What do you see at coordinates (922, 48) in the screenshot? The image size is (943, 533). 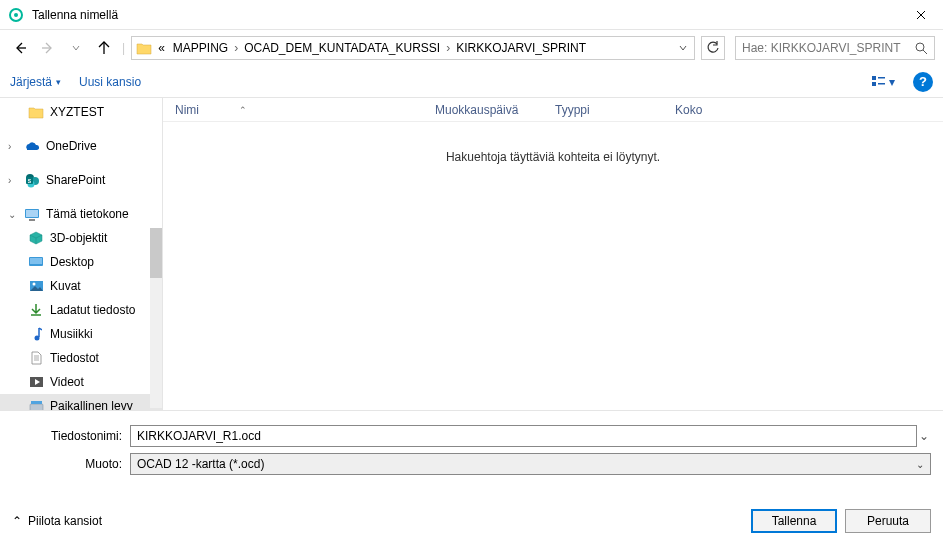 I see `search-icon` at bounding box center [922, 48].